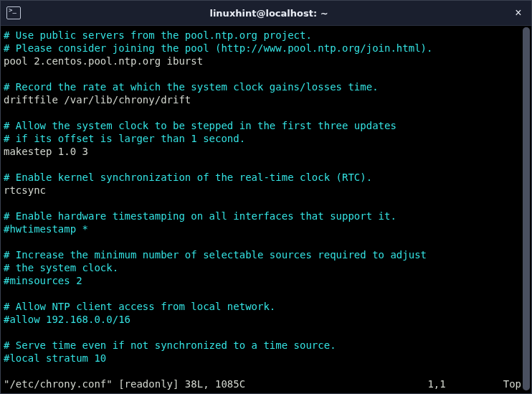 This screenshot has width=532, height=394. Describe the element at coordinates (266, 151) in the screenshot. I see `config-line: makestep 1.0 3` at that location.